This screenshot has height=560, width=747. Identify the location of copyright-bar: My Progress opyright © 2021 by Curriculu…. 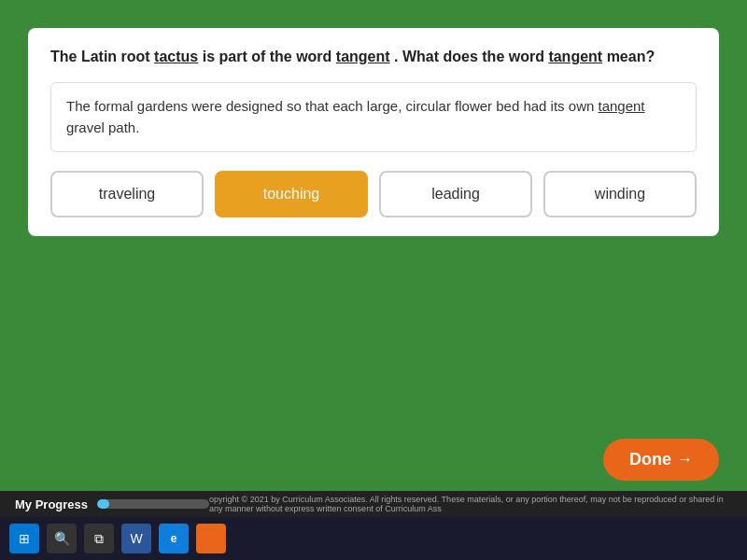
(374, 504).